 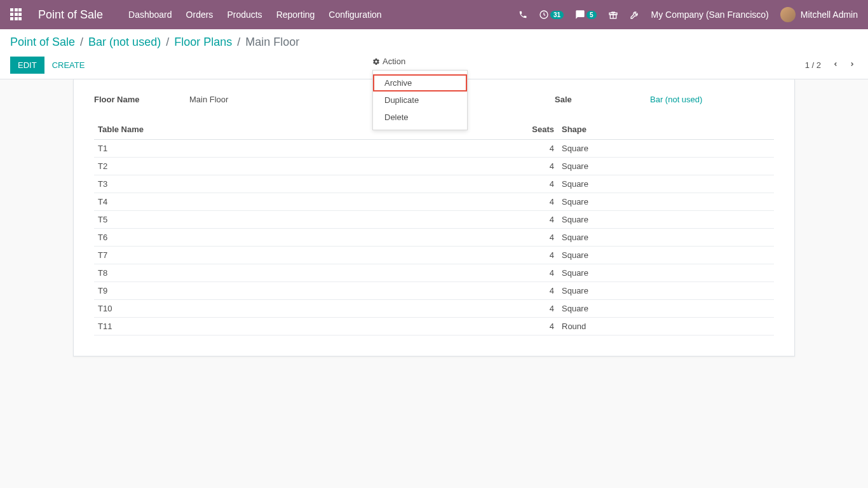 What do you see at coordinates (304, 202) in the screenshot?
I see `cell-table-name: T4` at bounding box center [304, 202].